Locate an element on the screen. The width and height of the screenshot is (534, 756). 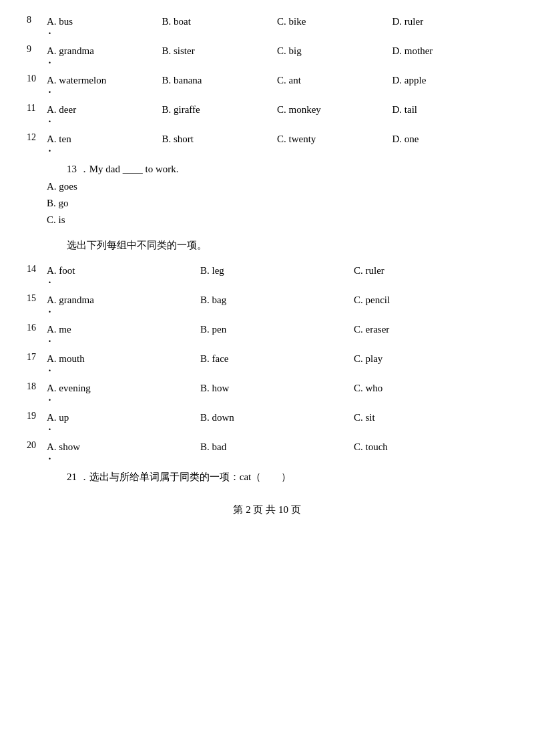
question-number: 15 is located at coordinates (37, 299).